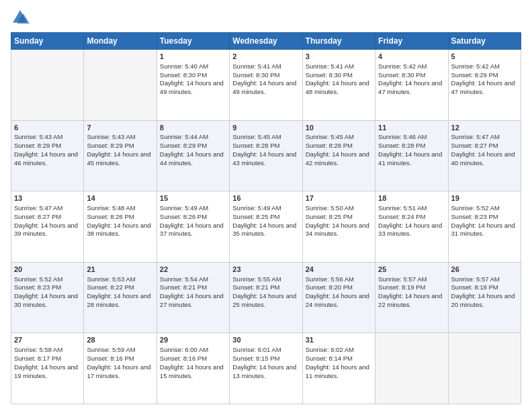 The height and width of the screenshot is (411, 532). What do you see at coordinates (48, 42) in the screenshot?
I see `day-header-sunday: Sunday` at bounding box center [48, 42].